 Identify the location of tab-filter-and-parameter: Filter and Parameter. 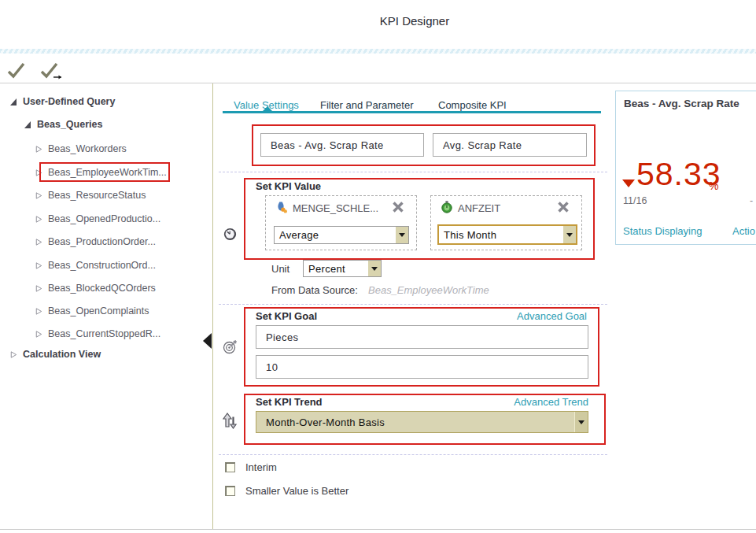
(367, 105).